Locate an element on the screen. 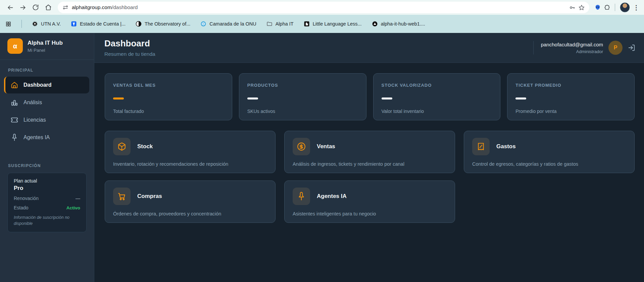 The width and height of the screenshot is (644, 282). module-title: Ventas is located at coordinates (326, 147).